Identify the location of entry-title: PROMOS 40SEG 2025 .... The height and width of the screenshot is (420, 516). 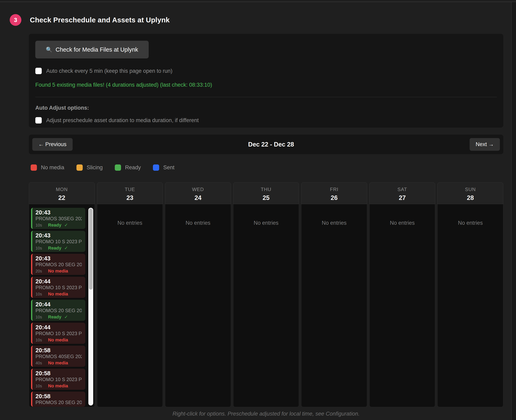
(59, 357).